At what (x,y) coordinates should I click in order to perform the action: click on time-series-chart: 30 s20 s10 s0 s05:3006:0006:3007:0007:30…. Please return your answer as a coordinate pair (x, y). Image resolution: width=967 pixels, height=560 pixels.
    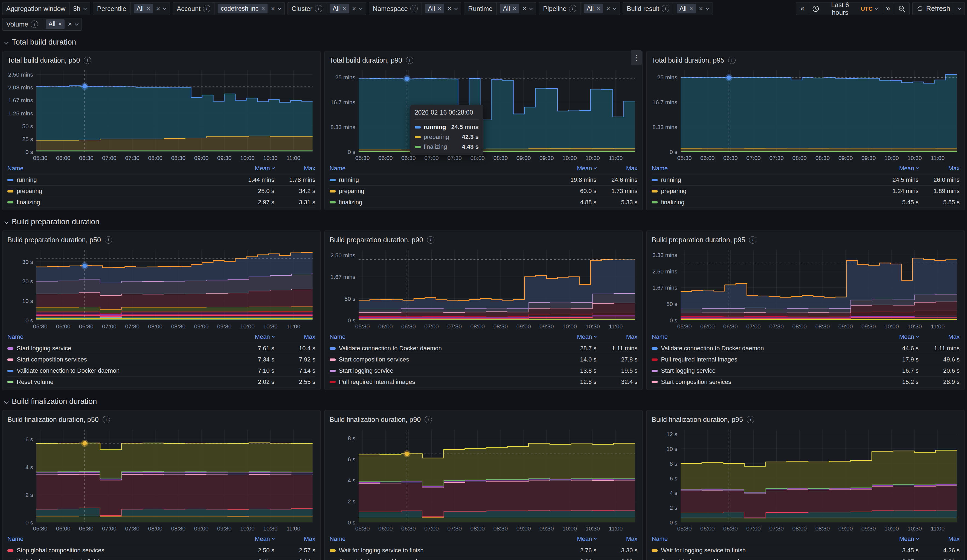
    Looking at the image, I should click on (161, 288).